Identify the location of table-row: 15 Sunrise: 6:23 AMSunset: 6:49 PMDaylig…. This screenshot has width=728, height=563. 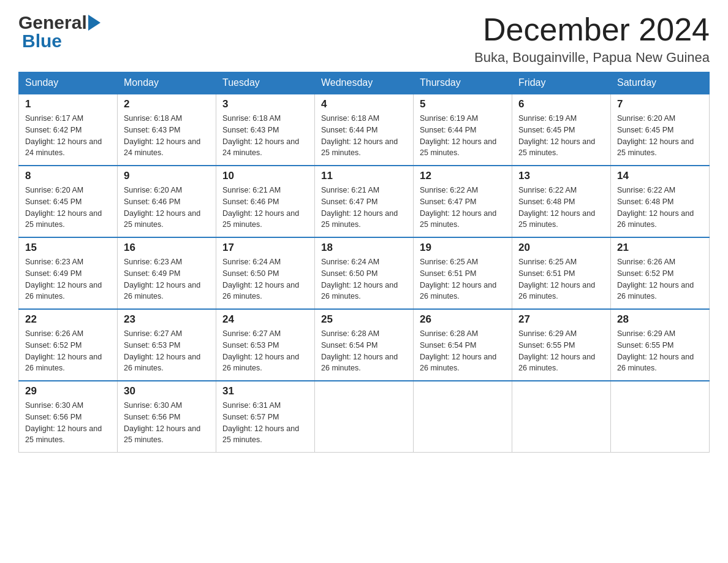
(69, 274).